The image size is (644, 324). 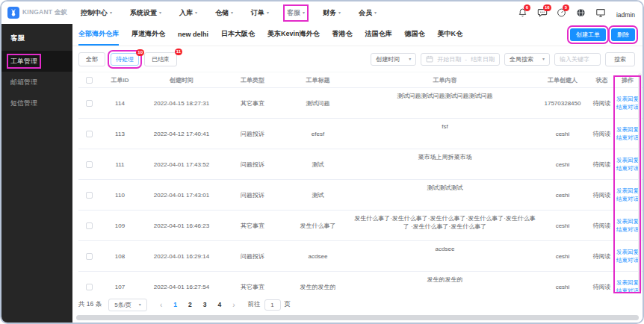 I want to click on ant-logo-icon, so click(x=13, y=13).